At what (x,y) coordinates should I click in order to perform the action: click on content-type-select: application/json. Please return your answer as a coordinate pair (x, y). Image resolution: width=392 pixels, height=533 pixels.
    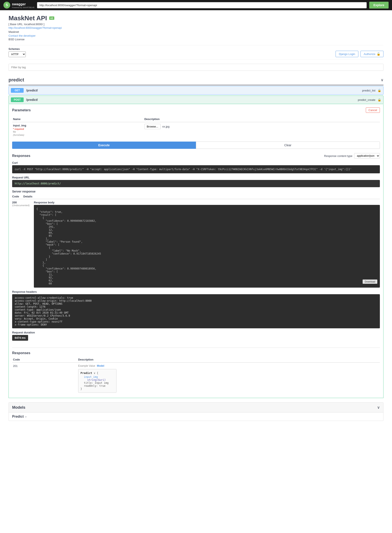
    Looking at the image, I should click on (367, 156).